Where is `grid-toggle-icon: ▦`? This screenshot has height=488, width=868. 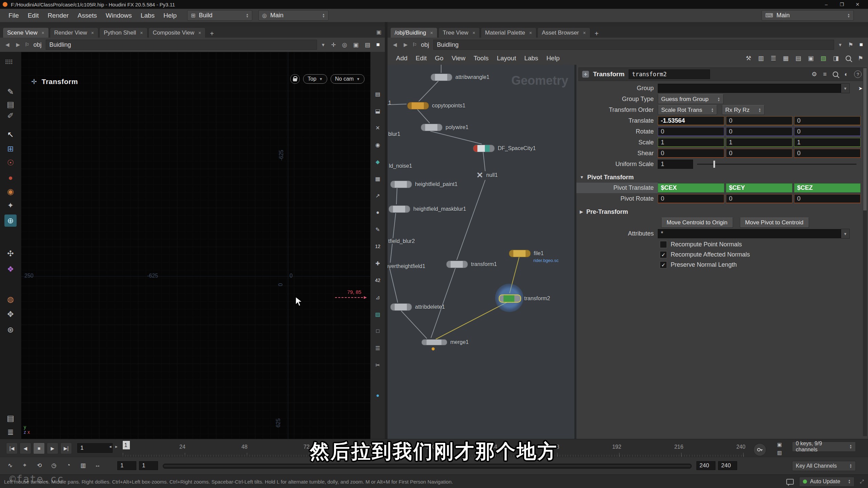
grid-toggle-icon: ▦ is located at coordinates (378, 179).